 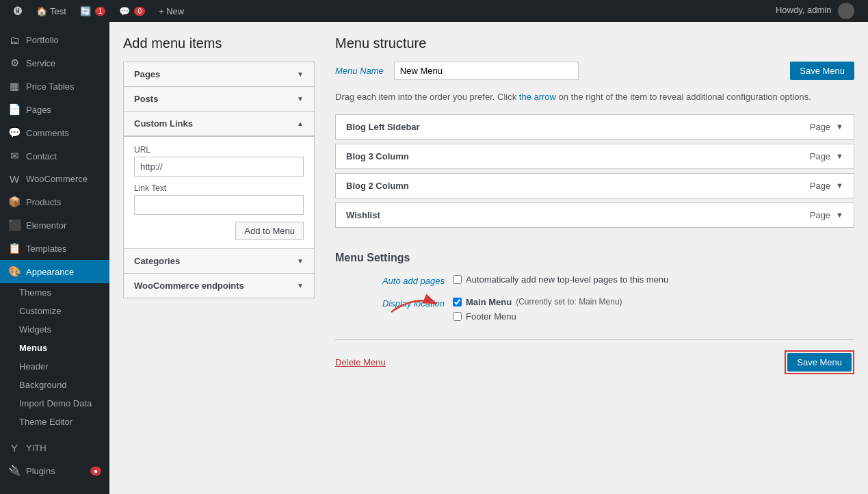 What do you see at coordinates (595, 44) in the screenshot?
I see `menu-structure-title: Menu structure` at bounding box center [595, 44].